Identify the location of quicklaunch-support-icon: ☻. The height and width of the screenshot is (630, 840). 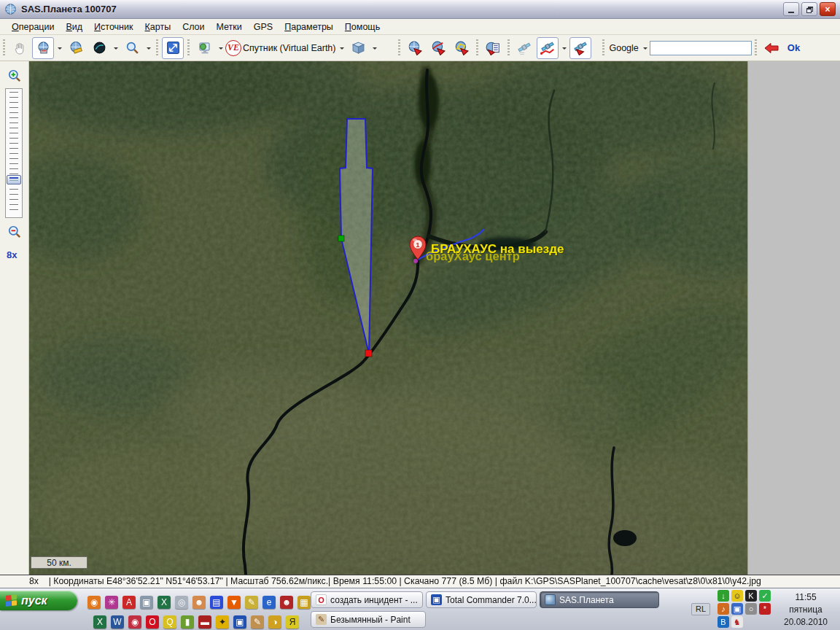
(287, 602).